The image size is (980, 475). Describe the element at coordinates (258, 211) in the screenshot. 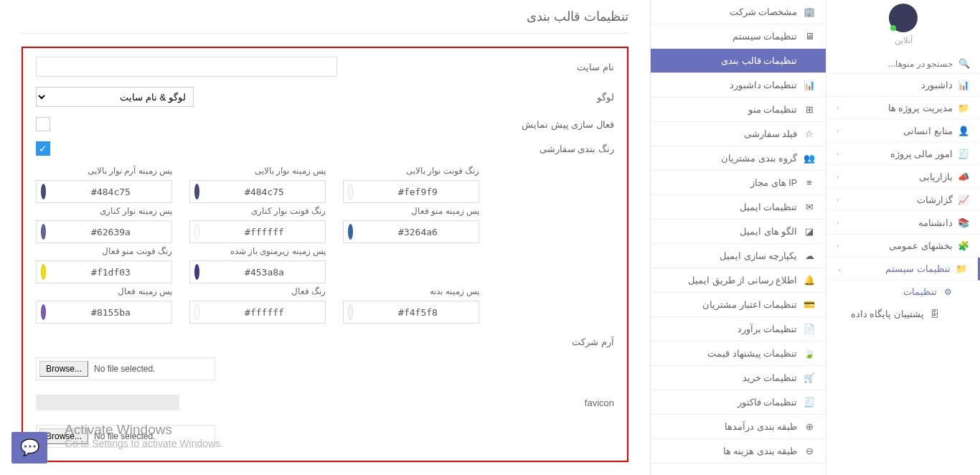

I see `color-label: رنگ فونت نوار کناری` at that location.